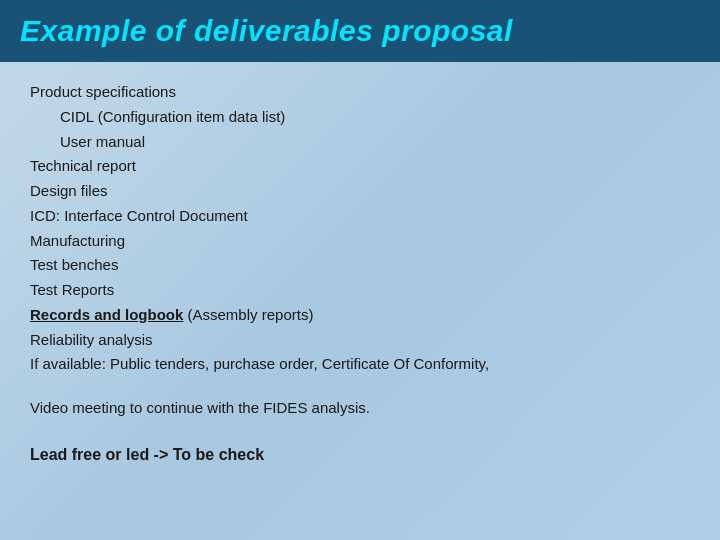 This screenshot has width=720, height=540. I want to click on bottom-section: Video meeting to continue with the FIDES…, so click(360, 432).